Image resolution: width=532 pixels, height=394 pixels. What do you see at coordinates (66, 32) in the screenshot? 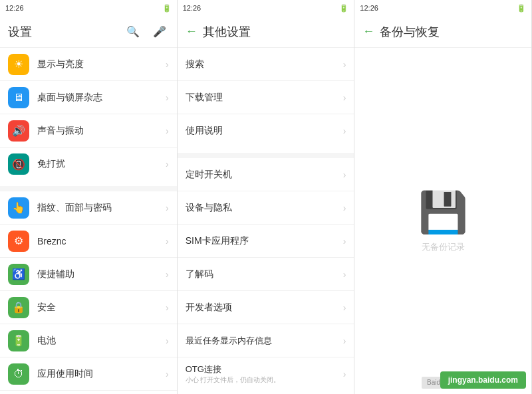
I see `panel1-title: 设置` at bounding box center [66, 32].